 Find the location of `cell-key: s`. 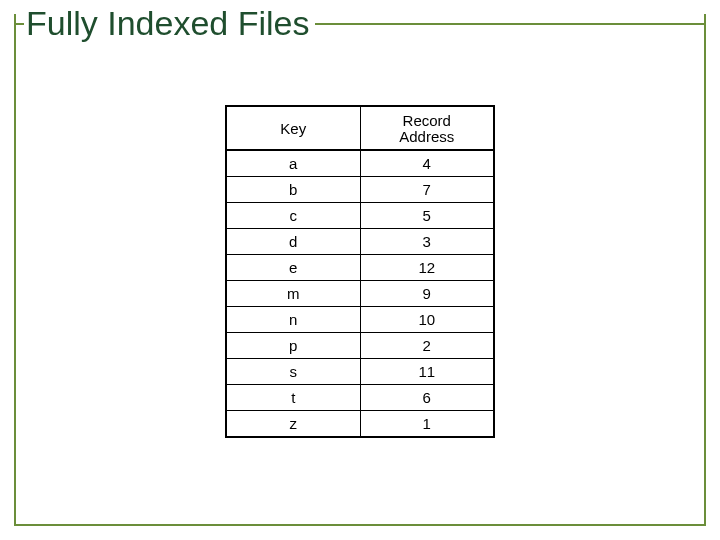

cell-key: s is located at coordinates (293, 371).